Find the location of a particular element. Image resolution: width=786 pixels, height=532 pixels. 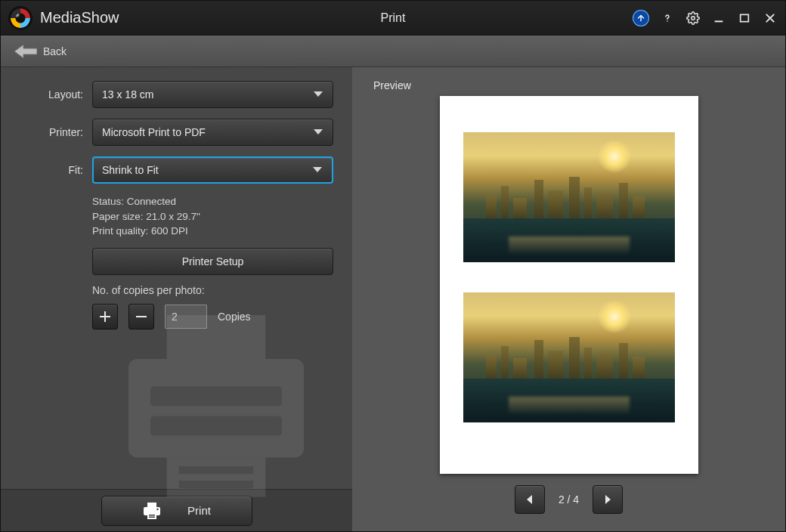

app-name: MediaShow is located at coordinates (80, 18).